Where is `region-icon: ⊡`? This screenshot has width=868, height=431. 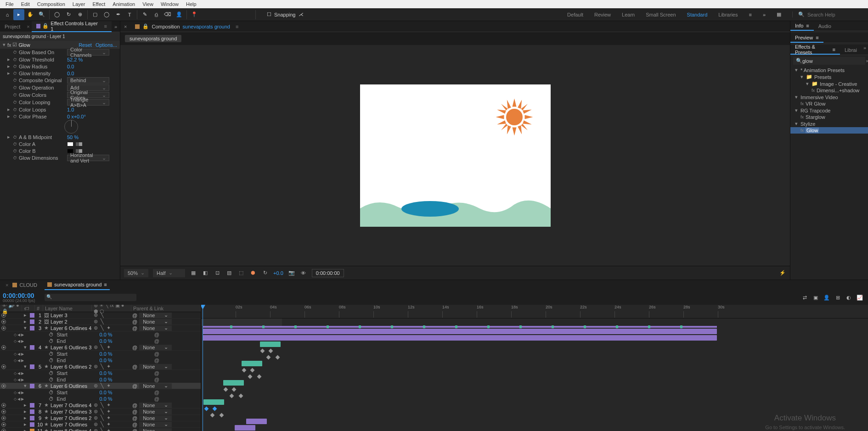
region-icon: ⊡ is located at coordinates (217, 273).